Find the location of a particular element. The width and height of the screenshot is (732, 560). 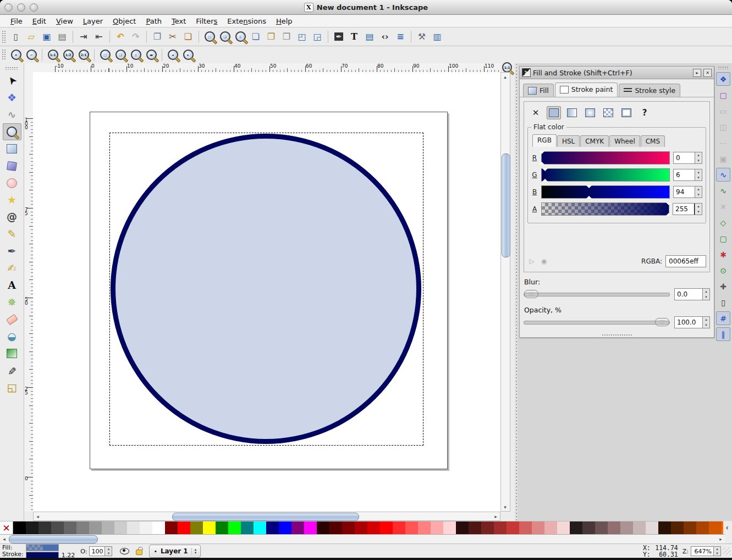

swatch-button is located at coordinates (626, 113).